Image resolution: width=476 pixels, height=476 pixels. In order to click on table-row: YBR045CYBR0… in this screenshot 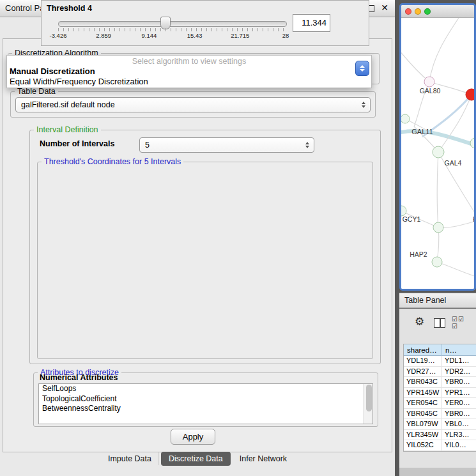, I will do `click(440, 414)`.